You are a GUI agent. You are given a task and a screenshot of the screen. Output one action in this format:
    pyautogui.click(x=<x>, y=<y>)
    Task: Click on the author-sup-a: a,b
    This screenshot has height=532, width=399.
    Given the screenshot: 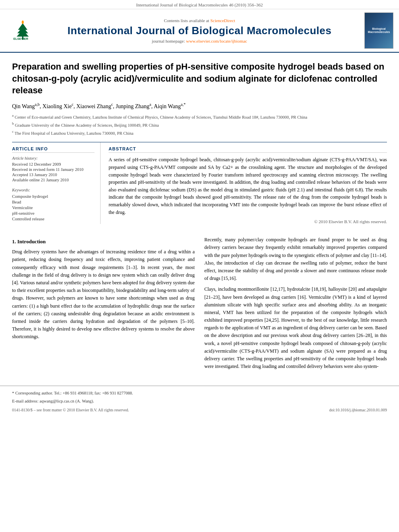 What is the action you would take?
    pyautogui.click(x=37, y=105)
    